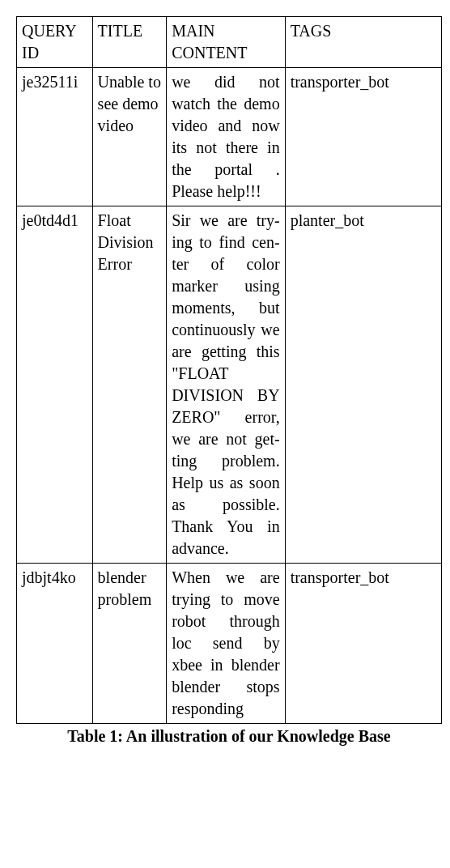  What do you see at coordinates (55, 42) in the screenshot?
I see `header-query-id: QUERY ID` at bounding box center [55, 42].